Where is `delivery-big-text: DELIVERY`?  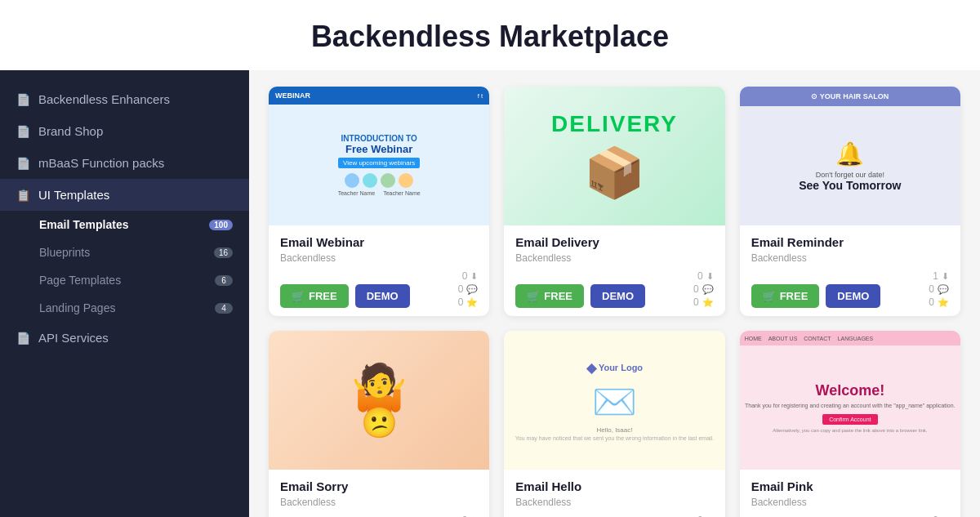 delivery-big-text: DELIVERY is located at coordinates (614, 124).